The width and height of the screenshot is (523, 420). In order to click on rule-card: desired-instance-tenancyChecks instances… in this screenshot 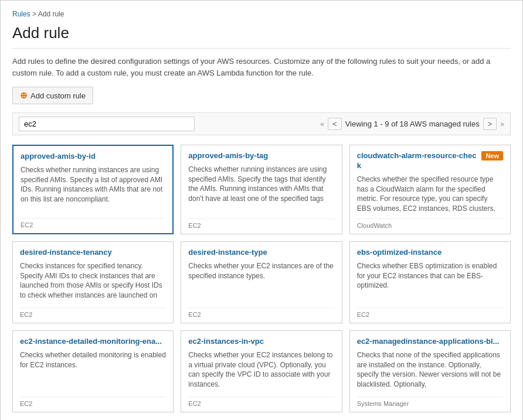, I will do `click(93, 282)`.